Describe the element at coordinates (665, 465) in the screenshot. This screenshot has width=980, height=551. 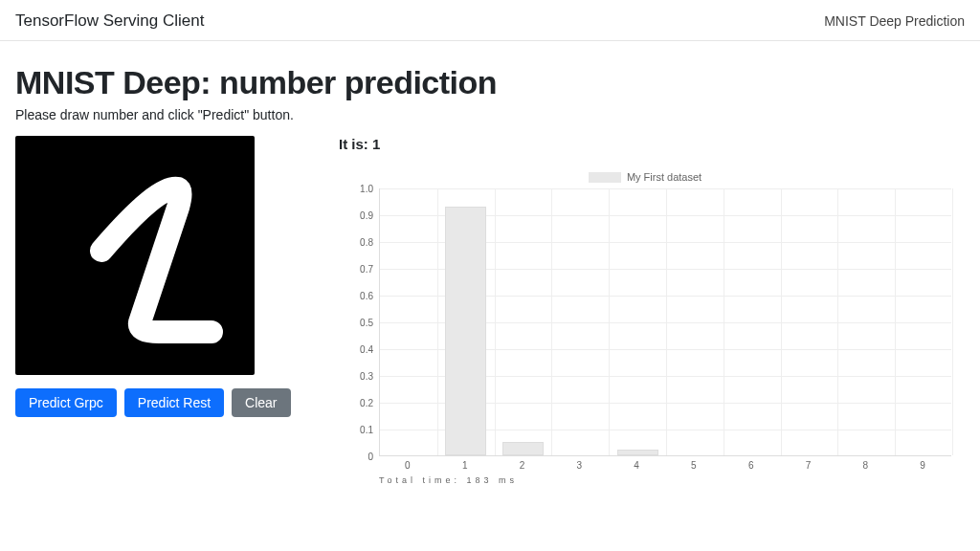
I see `x-axis: 0123456789` at that location.